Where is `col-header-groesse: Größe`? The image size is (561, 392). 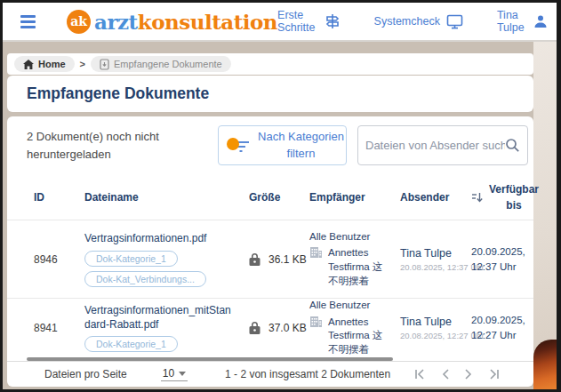 col-header-groesse: Größe is located at coordinates (279, 197).